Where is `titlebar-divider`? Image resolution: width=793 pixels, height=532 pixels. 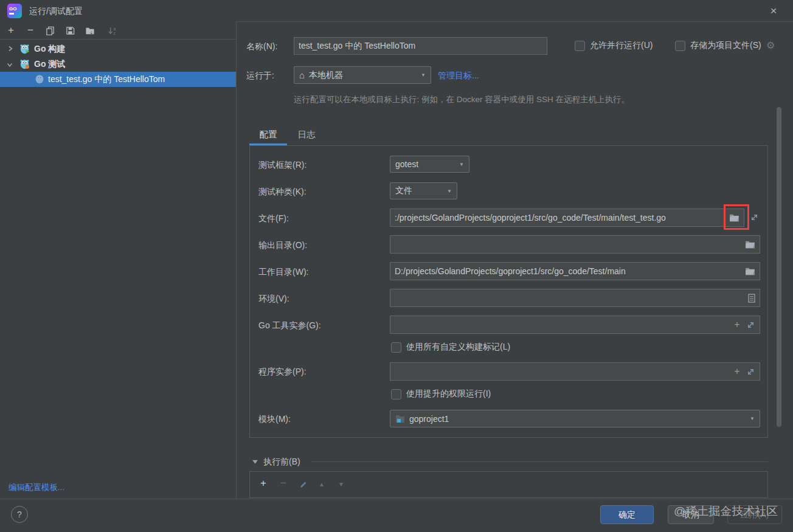 titlebar-divider is located at coordinates (514, 22).